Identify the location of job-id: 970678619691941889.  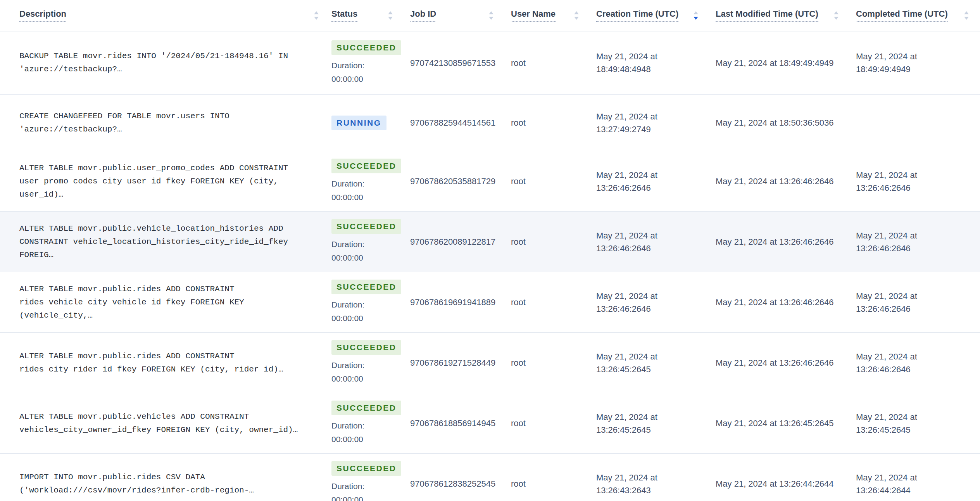
(453, 302).